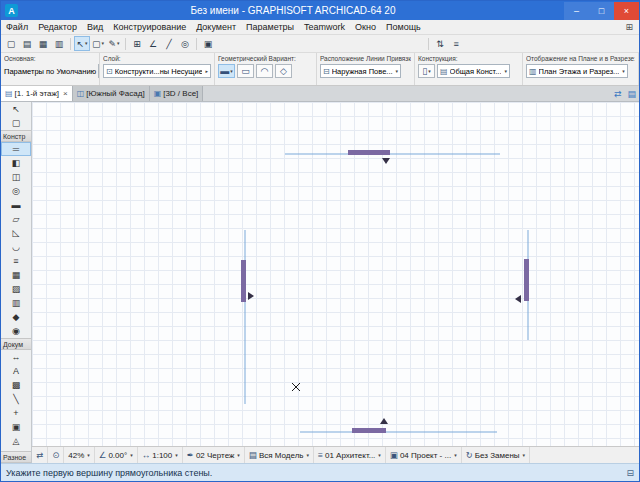 The width and height of the screenshot is (640, 482). Describe the element at coordinates (246, 71) in the screenshot. I see `geometry-box-button: ▭` at that location.